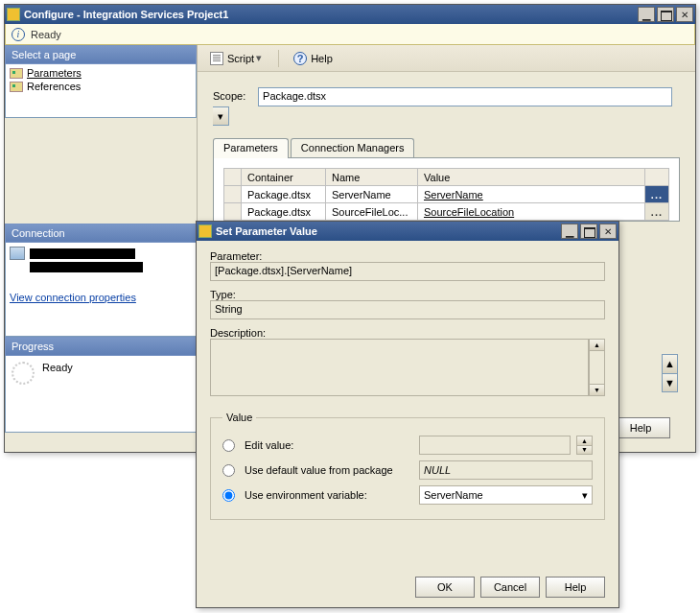 The width and height of the screenshot is (700, 613). I want to click on configure-icon, so click(13, 14).